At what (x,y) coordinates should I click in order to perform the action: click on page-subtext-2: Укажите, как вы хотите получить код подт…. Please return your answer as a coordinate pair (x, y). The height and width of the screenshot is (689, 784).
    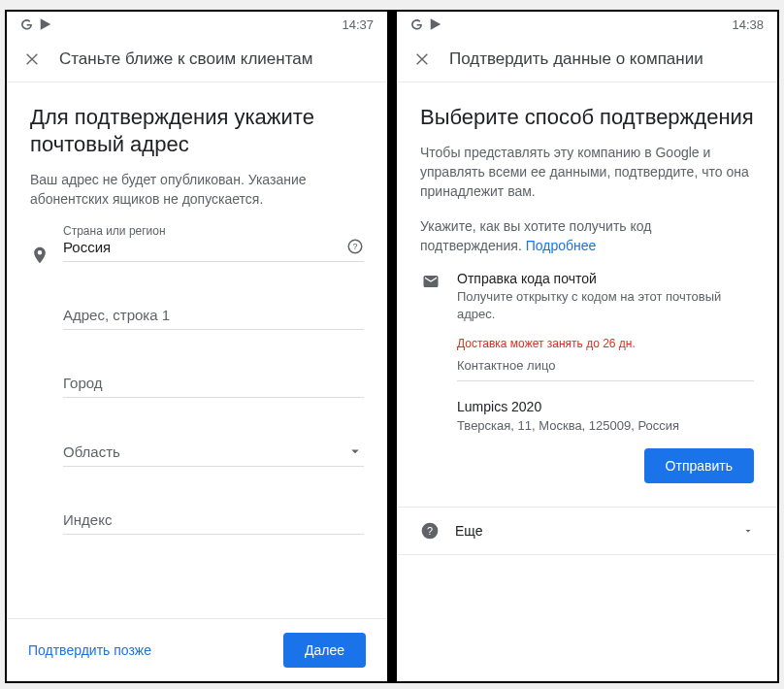
    Looking at the image, I should click on (587, 236).